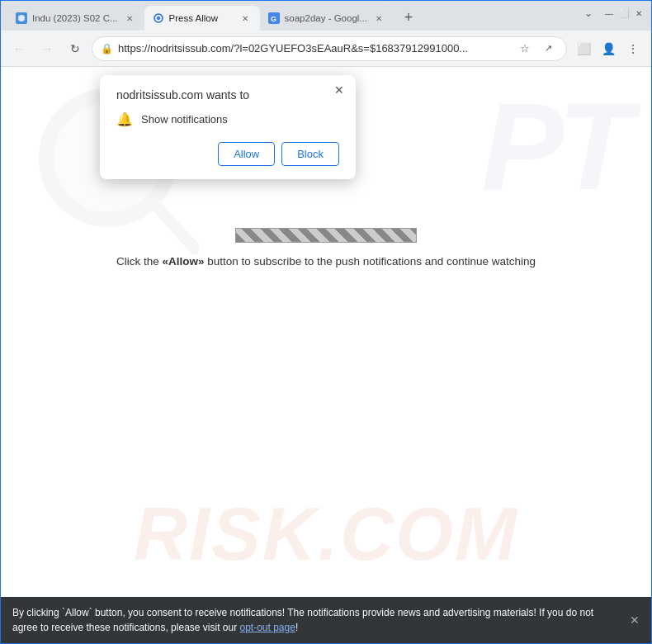 Image resolution: width=652 pixels, height=644 pixels. I want to click on bell-icon: 🔔, so click(125, 119).